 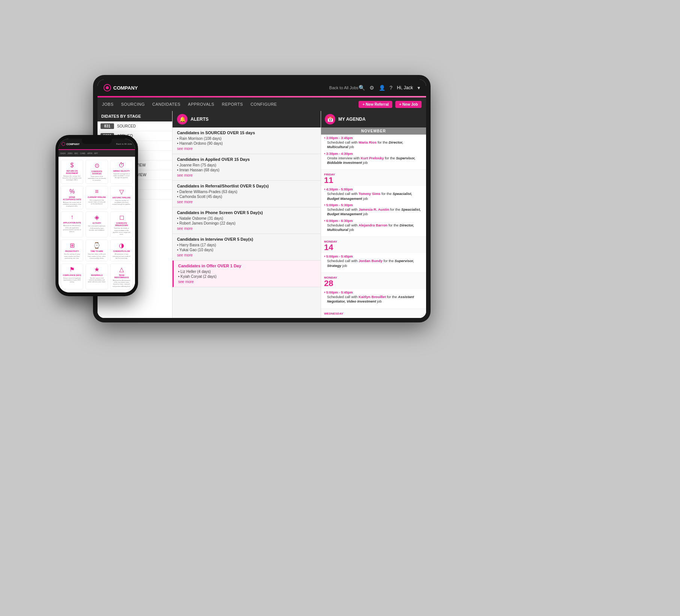 What do you see at coordinates (72, 277) in the screenshot?
I see `phone-card-eeo: ⚑ COMPLIANCE (EEO) Keep a record of appl…` at bounding box center [72, 277].